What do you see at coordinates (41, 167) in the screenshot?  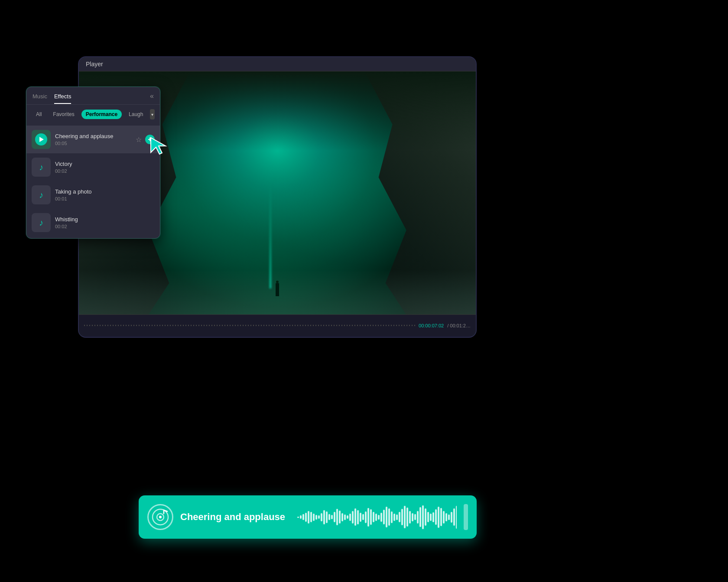 I see `sound-icon-box-victory: ♪` at bounding box center [41, 167].